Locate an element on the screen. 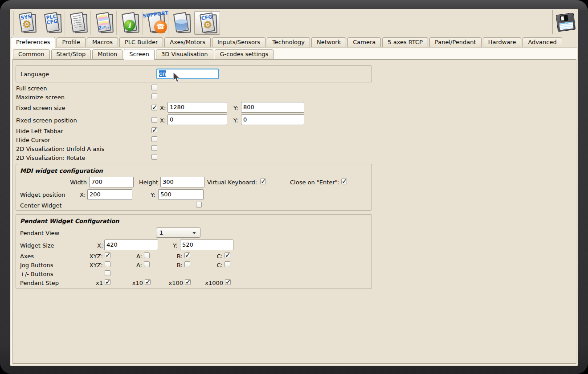  fixed-size-x-input: 1280 is located at coordinates (197, 107).